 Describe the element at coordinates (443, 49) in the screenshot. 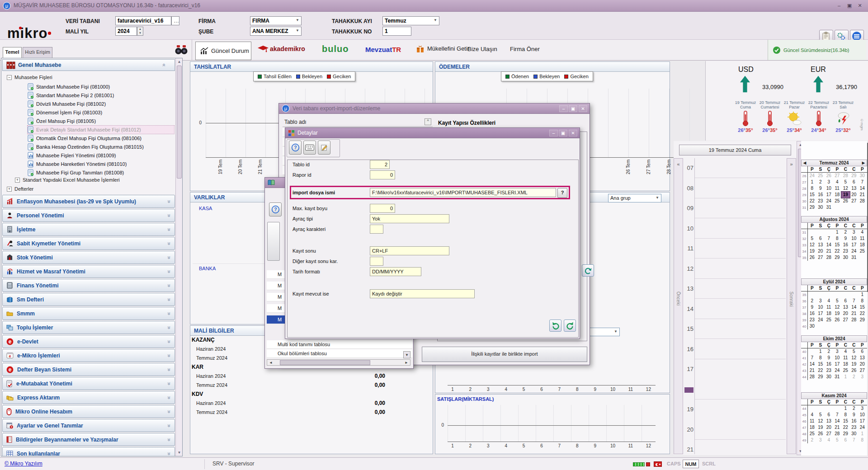

I see `mukellefini-getir-button: Mükellefini Getir` at that location.